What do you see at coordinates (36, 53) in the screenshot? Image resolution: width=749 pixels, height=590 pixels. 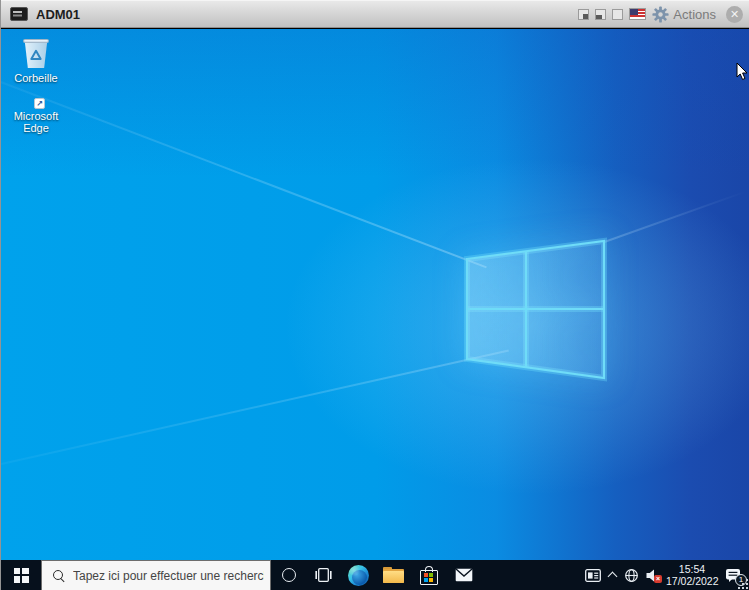 I see `recycle-bin-icon` at bounding box center [36, 53].